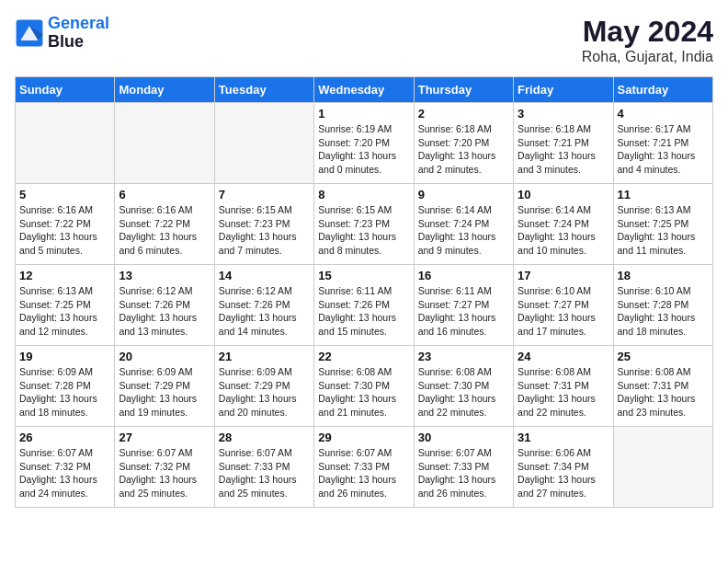  What do you see at coordinates (364, 467) in the screenshot?
I see `calendar-week-row: 26Sunrise: 6:07 AM Sunset: 7:32 PM Dayli…` at bounding box center [364, 467].